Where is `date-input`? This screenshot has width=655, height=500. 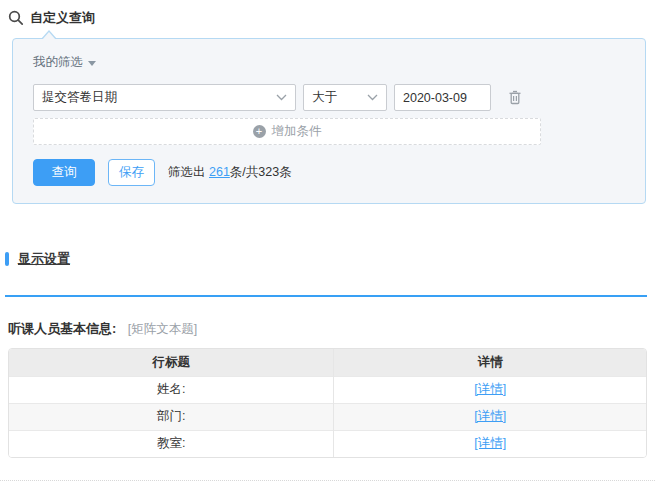
date-input is located at coordinates (442, 98).